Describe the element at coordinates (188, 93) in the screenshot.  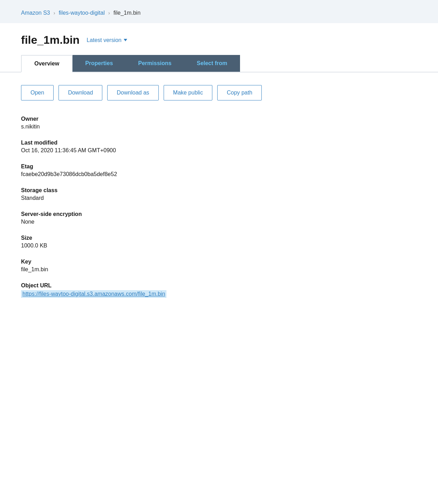
I see `make-public-button: Make public` at that location.